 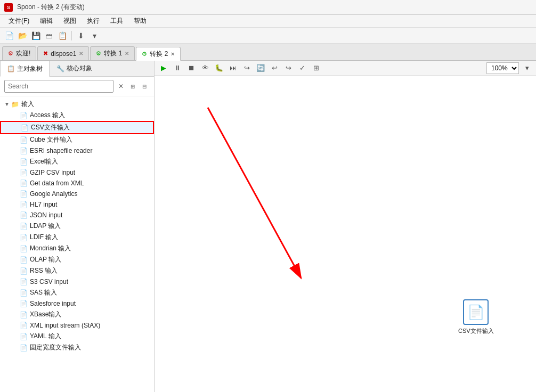 I want to click on tree-item-cube: 📄 Cube 文件输入, so click(x=77, y=140).